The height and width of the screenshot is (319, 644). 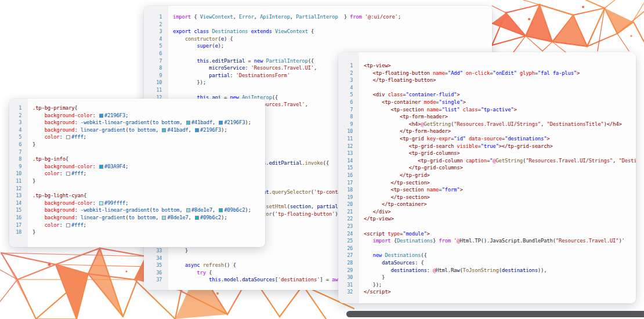 What do you see at coordinates (137, 108) in the screenshot?
I see `code-line: 1.tp-bg-primary{` at bounding box center [137, 108].